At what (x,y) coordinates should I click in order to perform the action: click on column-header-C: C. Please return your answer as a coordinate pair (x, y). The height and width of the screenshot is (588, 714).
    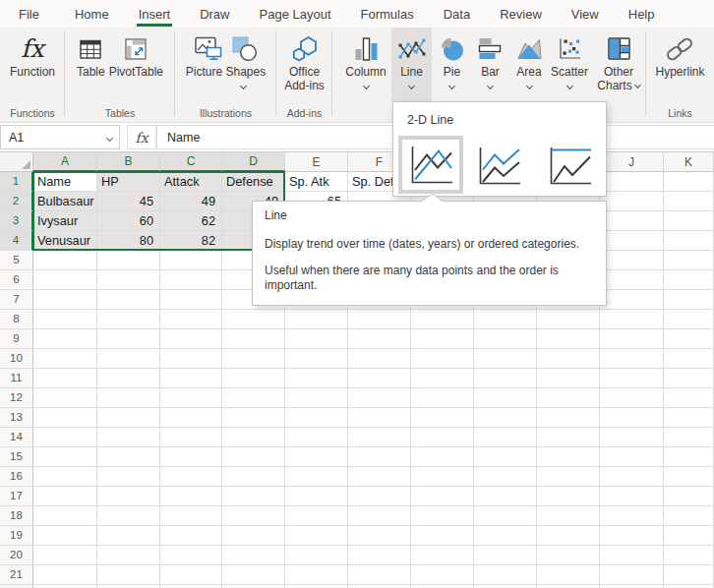
    Looking at the image, I should click on (191, 162).